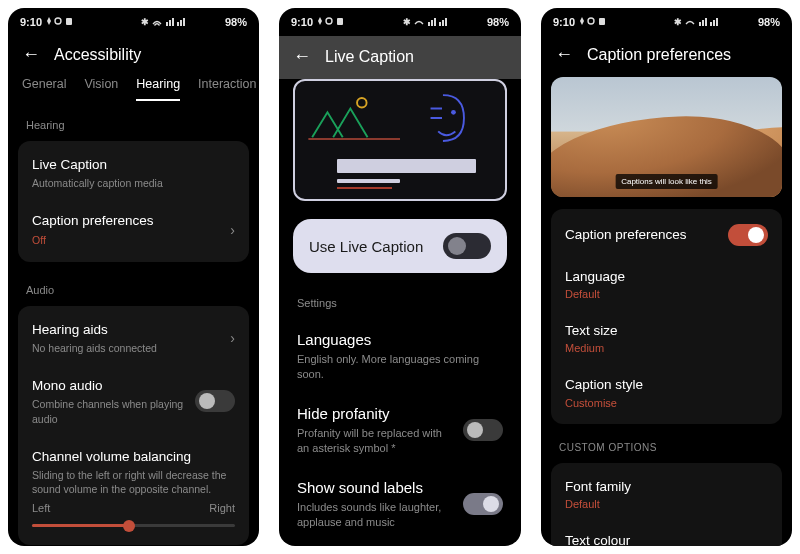 The width and height of the screenshot is (800, 554). What do you see at coordinates (400, 140) in the screenshot?
I see `caption-preview` at bounding box center [400, 140].